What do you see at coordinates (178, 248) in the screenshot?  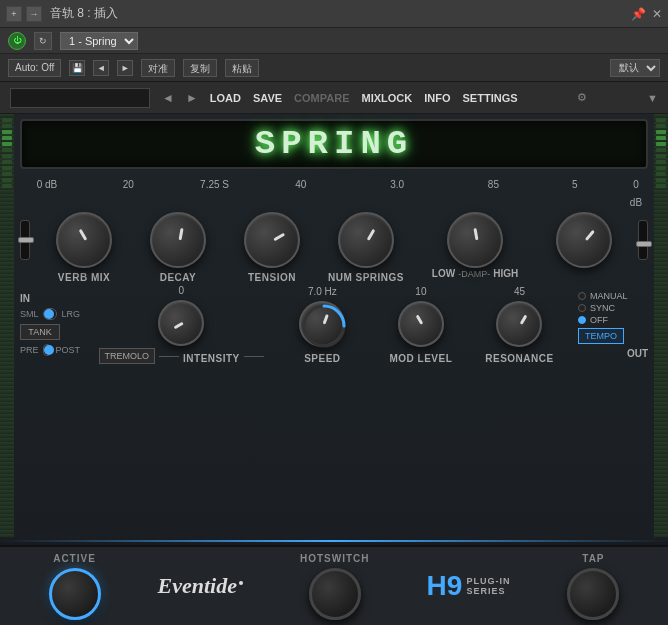 I see `knob-group-decay: DECAY` at bounding box center [178, 248].